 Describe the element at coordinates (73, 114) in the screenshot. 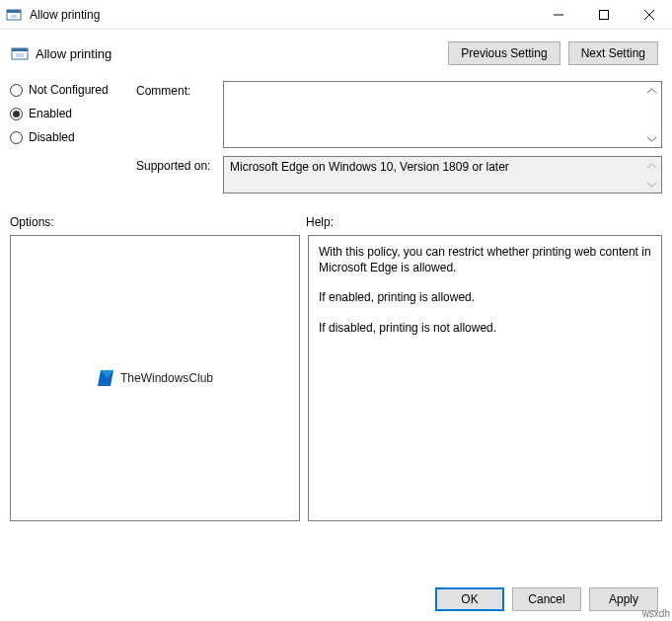

I see `radio-enabled: Enabled` at that location.